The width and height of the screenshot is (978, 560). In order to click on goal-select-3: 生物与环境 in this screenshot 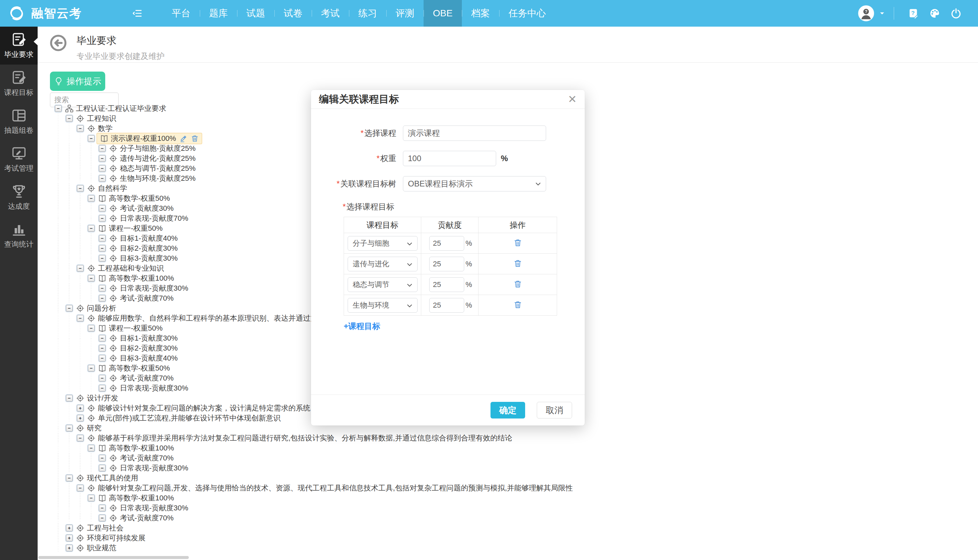, I will do `click(383, 305)`.